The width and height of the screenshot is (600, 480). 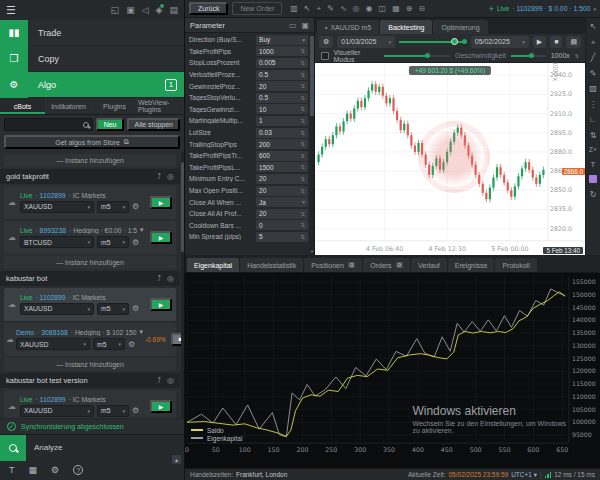 I want to click on trendline-tool-icon: ╱, so click(x=594, y=58).